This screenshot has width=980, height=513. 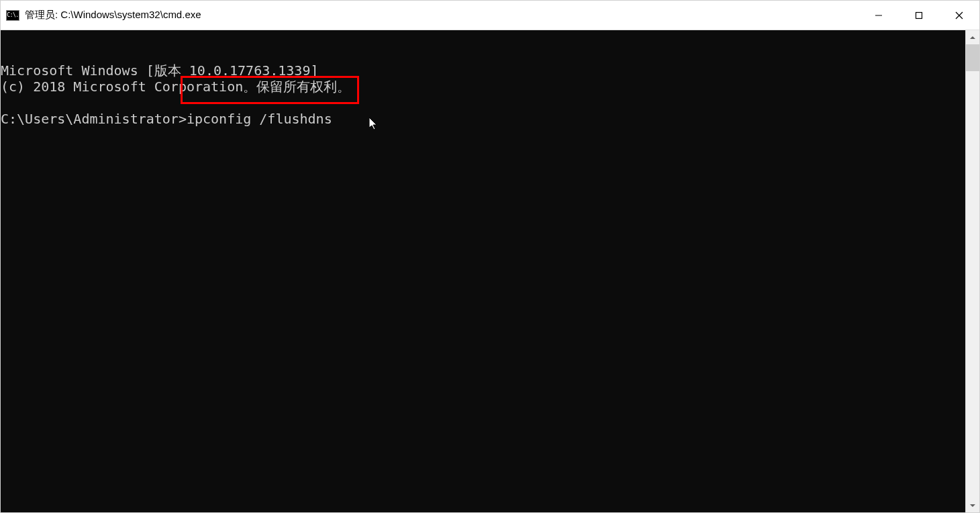 What do you see at coordinates (973, 38) in the screenshot?
I see `chevron-up-icon` at bounding box center [973, 38].